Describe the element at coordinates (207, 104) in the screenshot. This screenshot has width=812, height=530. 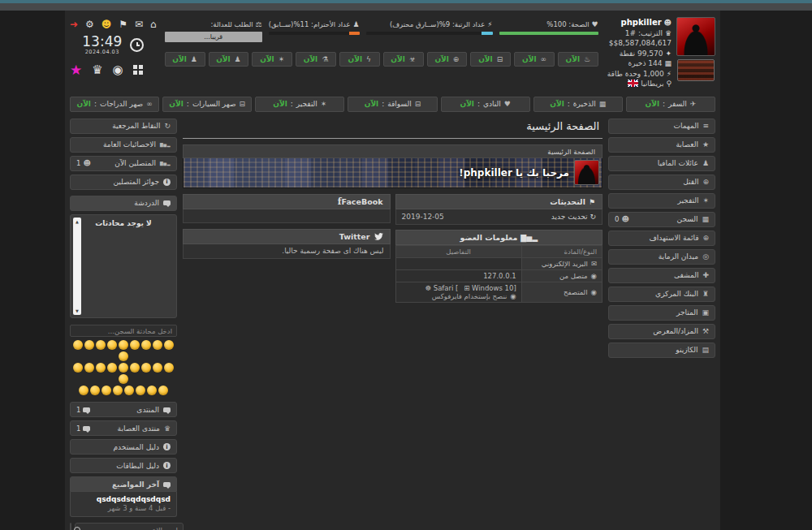
I see `nav-car-smelting: ⊟صهر السيارات : الآن` at that location.